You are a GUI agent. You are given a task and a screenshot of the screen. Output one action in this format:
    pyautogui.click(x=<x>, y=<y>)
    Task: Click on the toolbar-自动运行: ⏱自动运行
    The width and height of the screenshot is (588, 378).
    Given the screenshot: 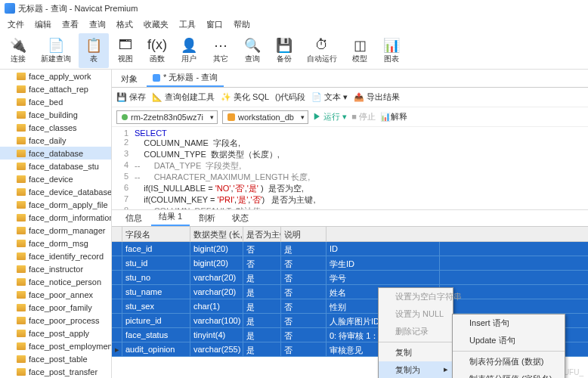 What is the action you would take?
    pyautogui.click(x=322, y=51)
    